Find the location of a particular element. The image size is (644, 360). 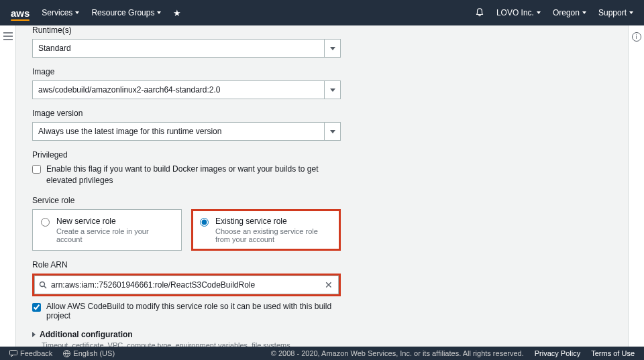

top-nav: aws Services Resource Groups ★ LOVO Inc.… is located at coordinates (322, 13).